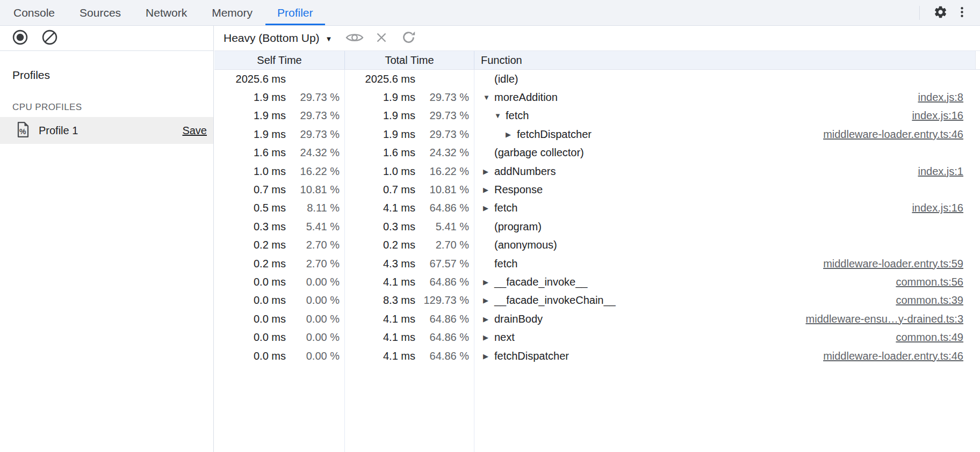 This screenshot has width=980, height=452. What do you see at coordinates (380, 245) in the screenshot?
I see `total-time-value: 0.2 ms` at bounding box center [380, 245].